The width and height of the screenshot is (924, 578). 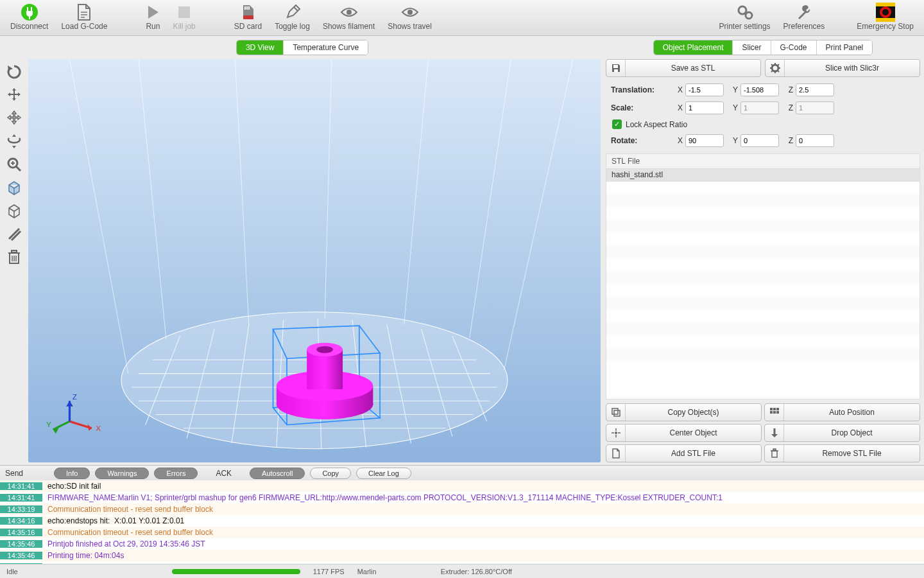 What do you see at coordinates (176, 473) in the screenshot?
I see `errors-filter-button: Errors` at bounding box center [176, 473].